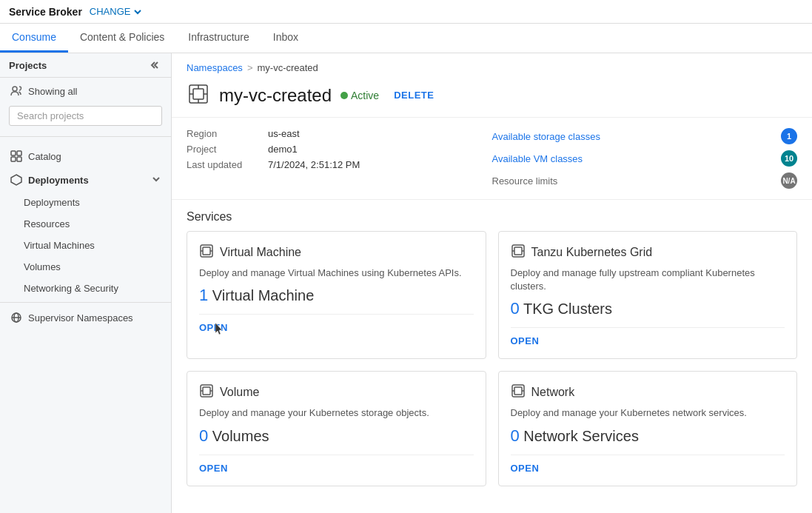 This screenshot has height=513, width=812. Describe the element at coordinates (215, 68) in the screenshot. I see `breadcrumb-namespaces-link: Namespaces` at that location.